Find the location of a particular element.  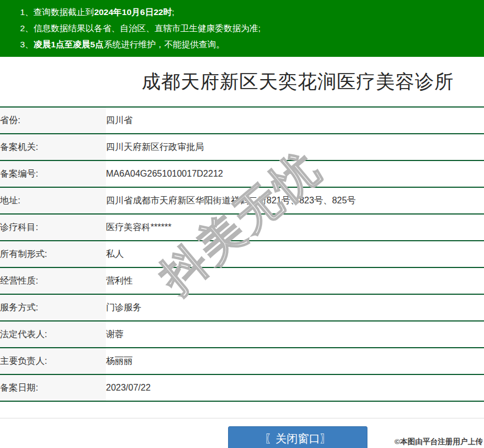

notice-2-text: 2、信息数据结果以各省、自治区、直辖市卫生健康委数据为准; is located at coordinates (141, 28).